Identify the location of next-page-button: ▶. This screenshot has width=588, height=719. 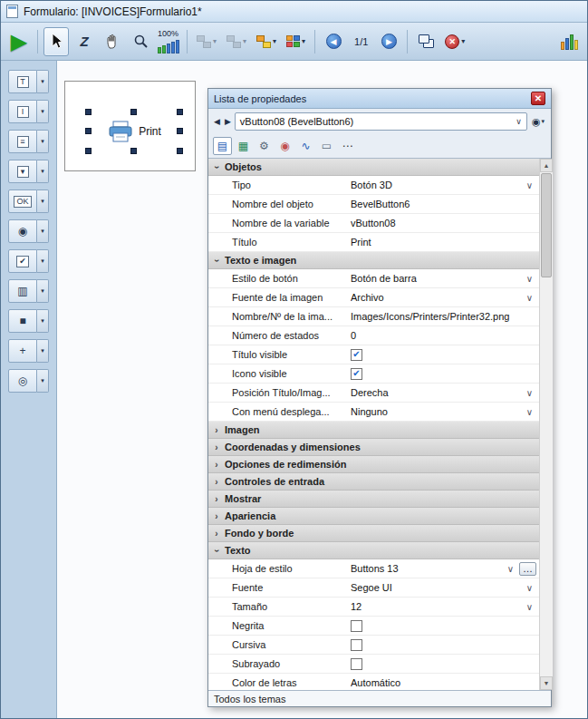
(389, 42).